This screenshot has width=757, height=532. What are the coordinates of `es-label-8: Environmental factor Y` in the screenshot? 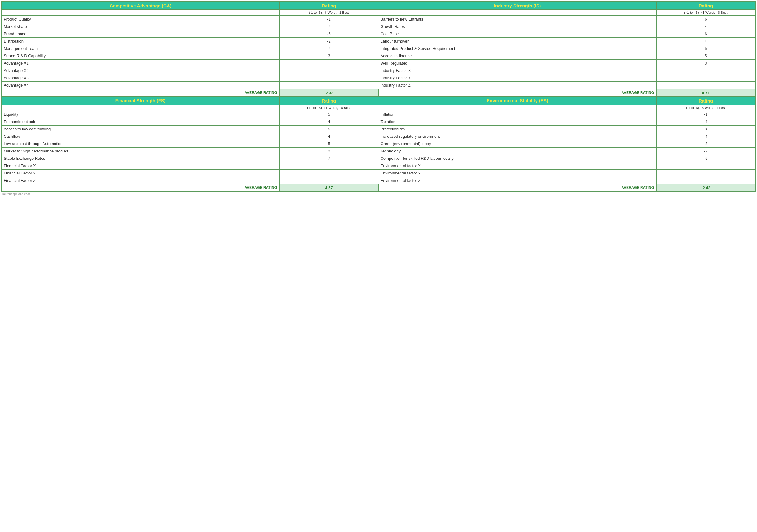 It's located at (517, 173).